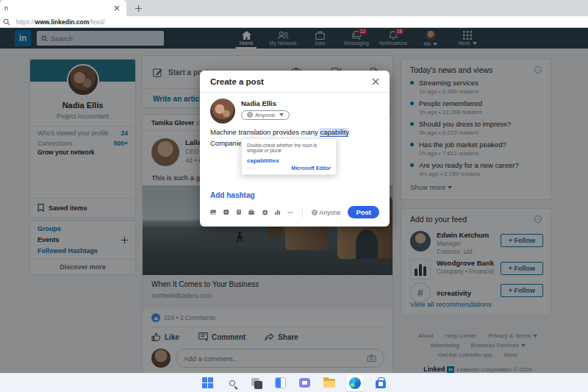 The height and width of the screenshot is (392, 588). I want to click on taskbar-search-icon, so click(232, 383).